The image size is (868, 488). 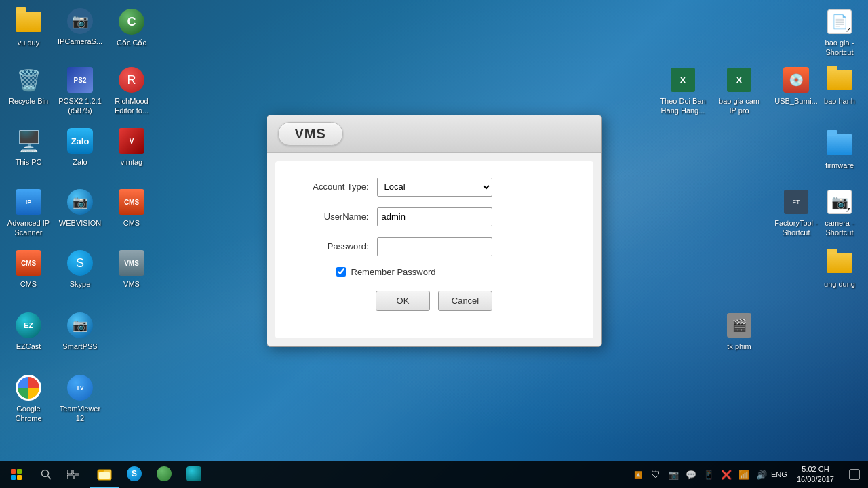 What do you see at coordinates (726, 474) in the screenshot?
I see `systray-x: ❌` at bounding box center [726, 474].